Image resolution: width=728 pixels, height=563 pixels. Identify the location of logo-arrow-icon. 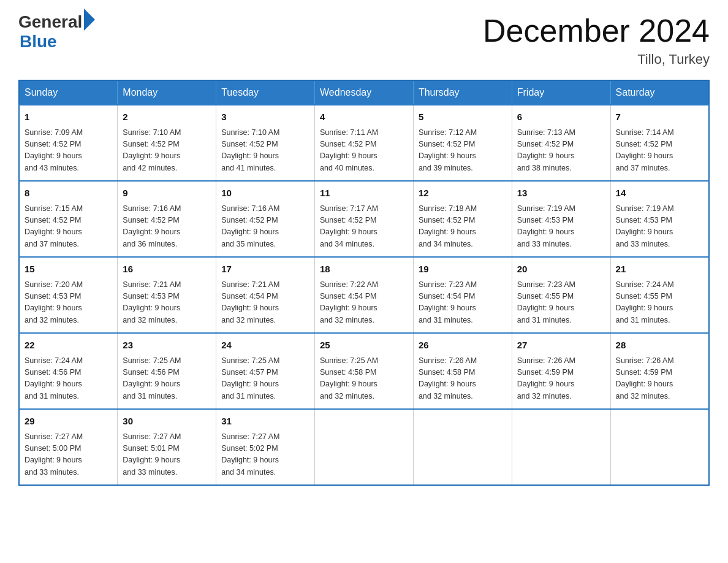
(89, 20).